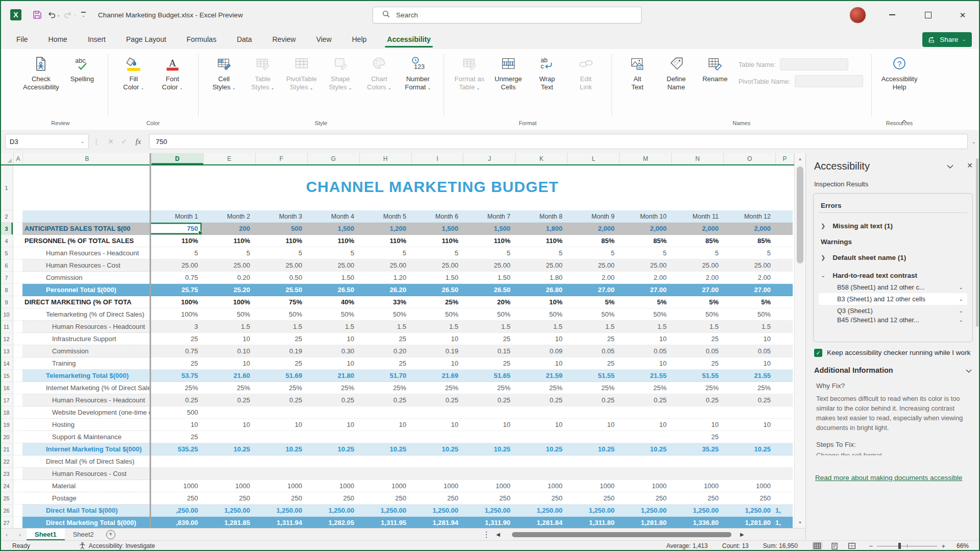  What do you see at coordinates (83, 15) in the screenshot?
I see `customize-qat-button: ⌄` at bounding box center [83, 15].